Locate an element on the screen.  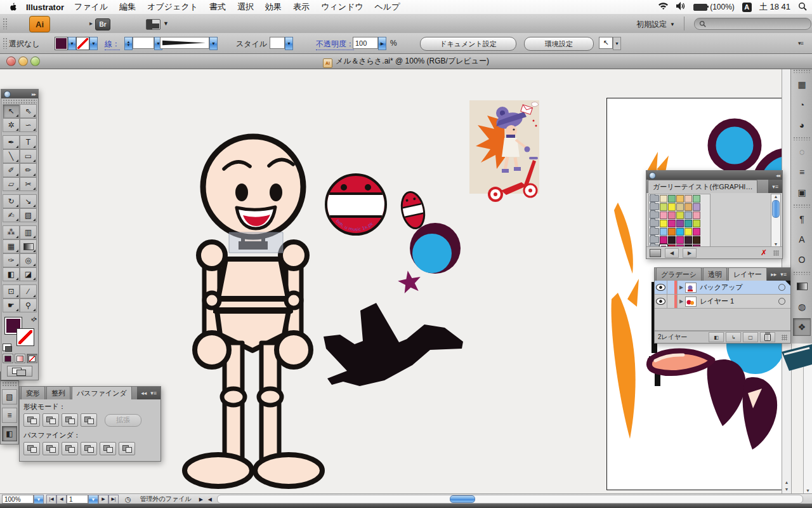
graph-tool: ▥ is located at coordinates (28, 232).